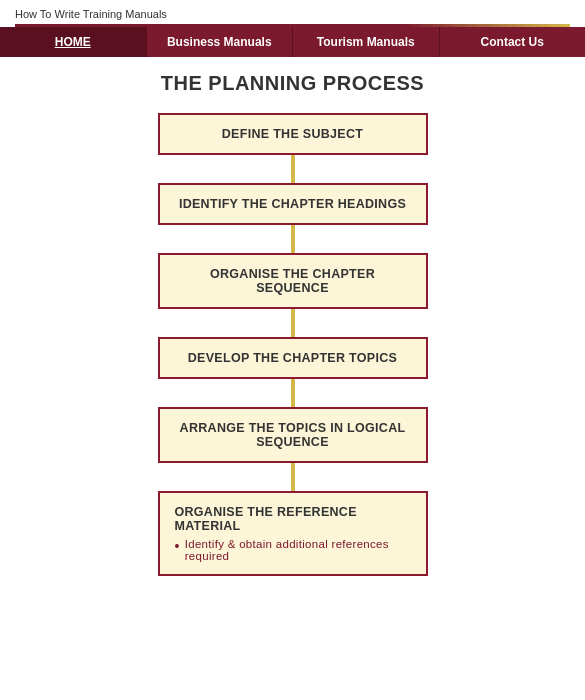 The height and width of the screenshot is (700, 585). Describe the element at coordinates (293, 281) in the screenshot. I see `step-organise-sequence: ORGANISE THE CHAPTER SEQUENCE` at that location.